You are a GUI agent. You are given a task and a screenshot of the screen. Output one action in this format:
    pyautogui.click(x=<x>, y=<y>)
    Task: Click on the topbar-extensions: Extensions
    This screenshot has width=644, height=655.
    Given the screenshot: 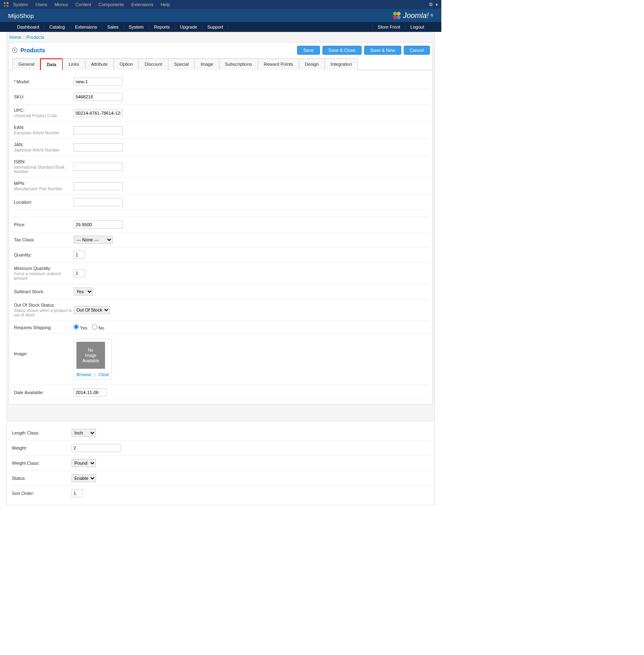 What is the action you would take?
    pyautogui.click(x=142, y=4)
    